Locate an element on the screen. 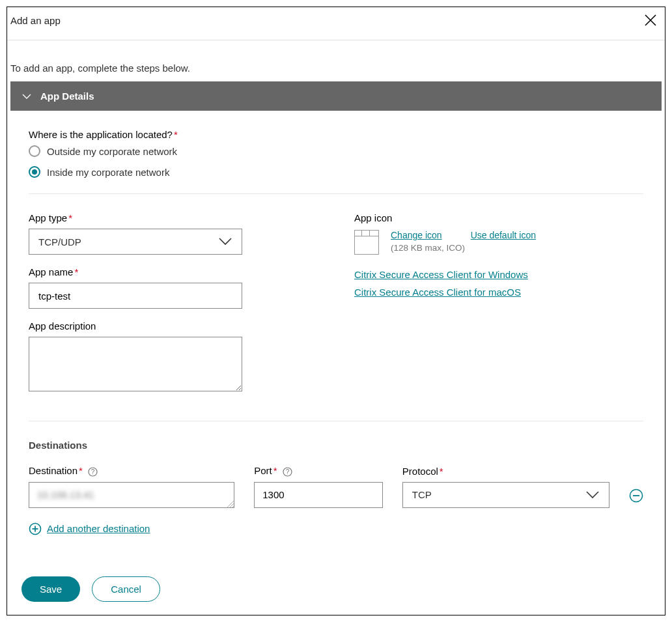 This screenshot has width=672, height=622. app-type-value: TCP/UDP is located at coordinates (60, 242).